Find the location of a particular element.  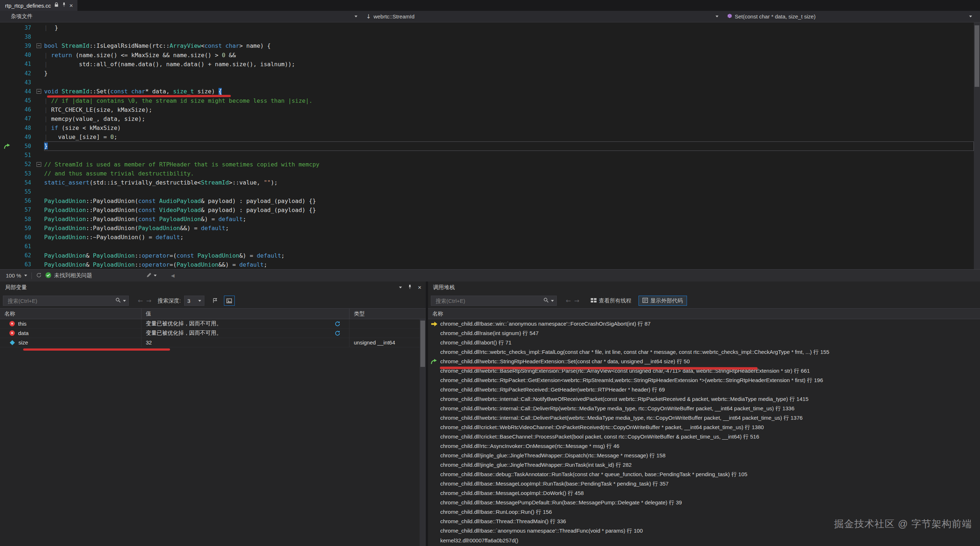

show-external-code-button: 显示外部代码 is located at coordinates (663, 301).